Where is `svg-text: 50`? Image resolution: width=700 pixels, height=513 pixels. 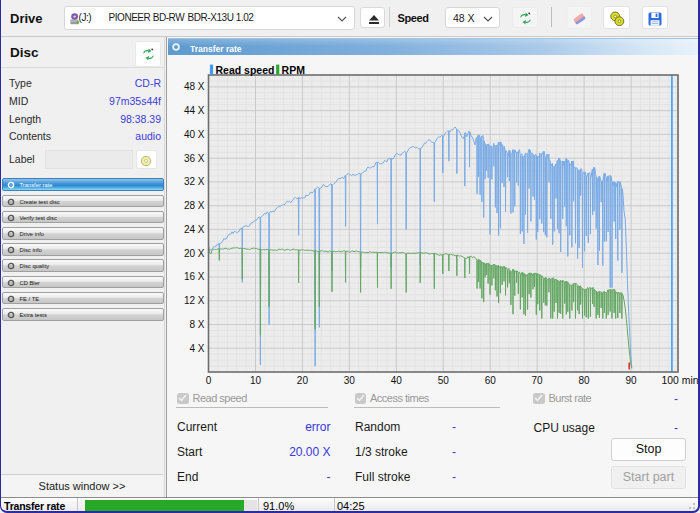 svg-text: 50 is located at coordinates (444, 380).